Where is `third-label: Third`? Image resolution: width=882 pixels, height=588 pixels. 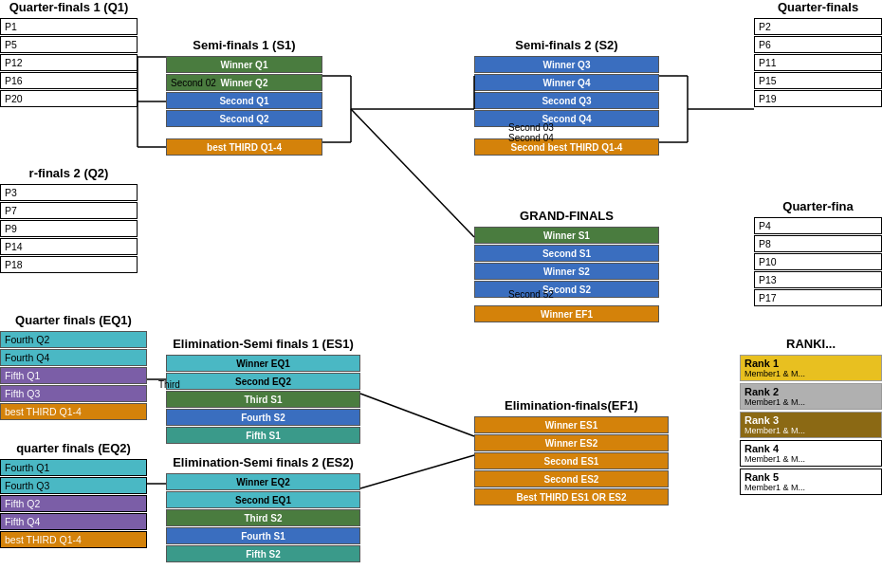 third-label: Third is located at coordinates (225, 385).